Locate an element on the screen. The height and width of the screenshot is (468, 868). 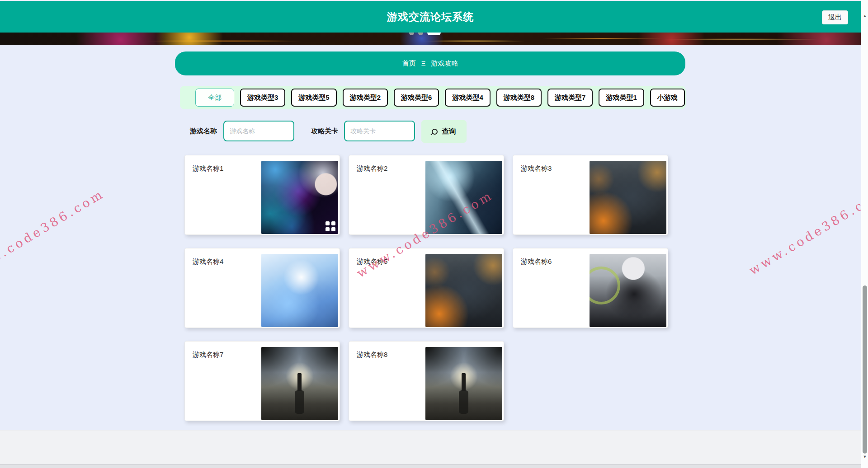
game-card-title: 游戏名称5 is located at coordinates (372, 262).